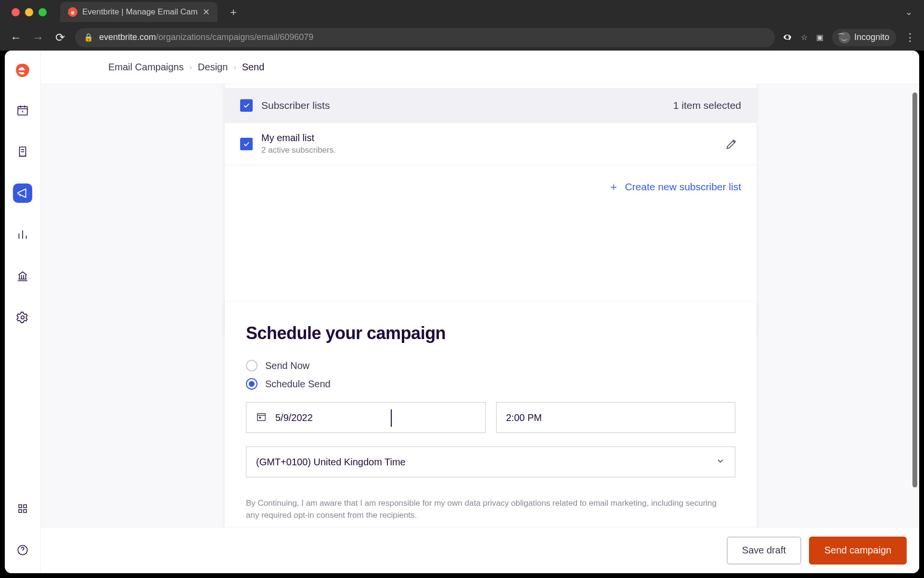 The height and width of the screenshot is (578, 924). What do you see at coordinates (298, 384) in the screenshot?
I see `radio-schedule-send-label: Schedule Send` at bounding box center [298, 384].